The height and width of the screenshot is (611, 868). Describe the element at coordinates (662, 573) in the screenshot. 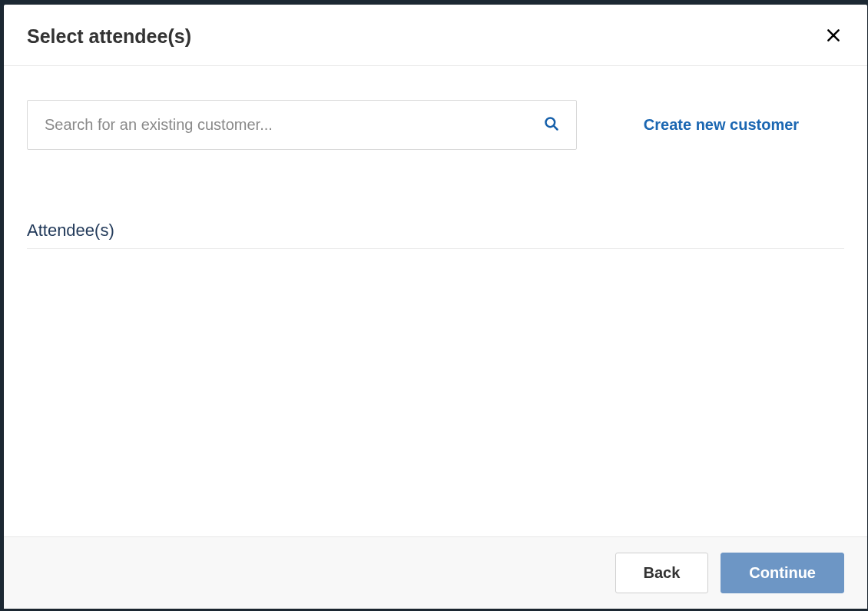

I see `back-button: Back` at that location.